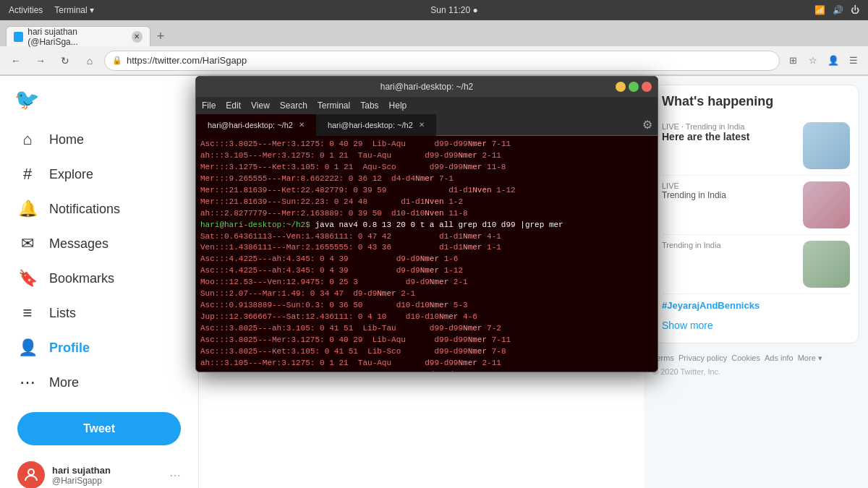 This screenshot has width=868, height=488. What do you see at coordinates (454, 10) in the screenshot?
I see `os-topbar-clock: Sun 11:20 ●` at bounding box center [454, 10].